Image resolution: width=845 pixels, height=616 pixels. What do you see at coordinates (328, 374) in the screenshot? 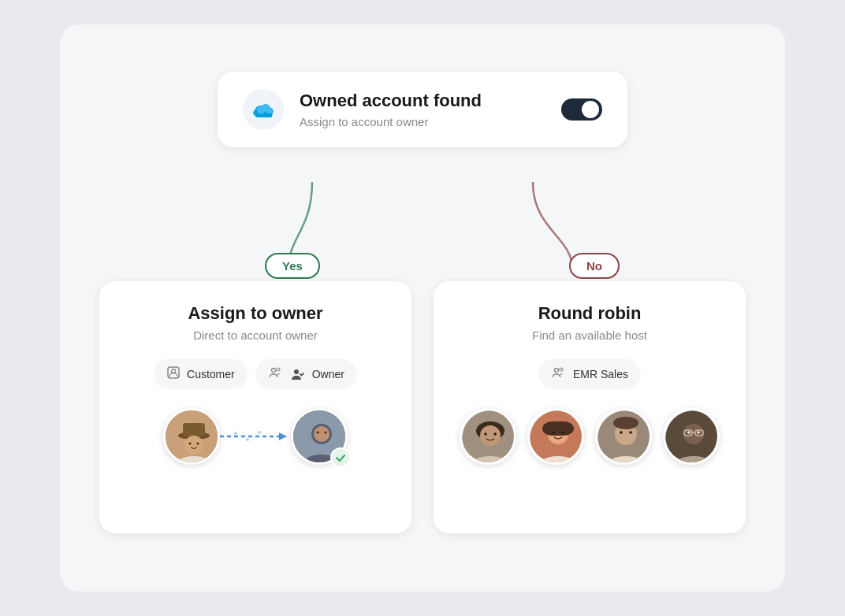
I see `owner-tag-label: Owner` at bounding box center [328, 374].